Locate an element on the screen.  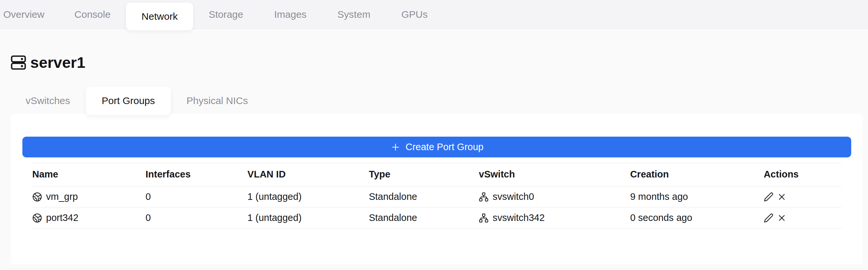
port-group-creation: 9 months ago is located at coordinates (697, 197).